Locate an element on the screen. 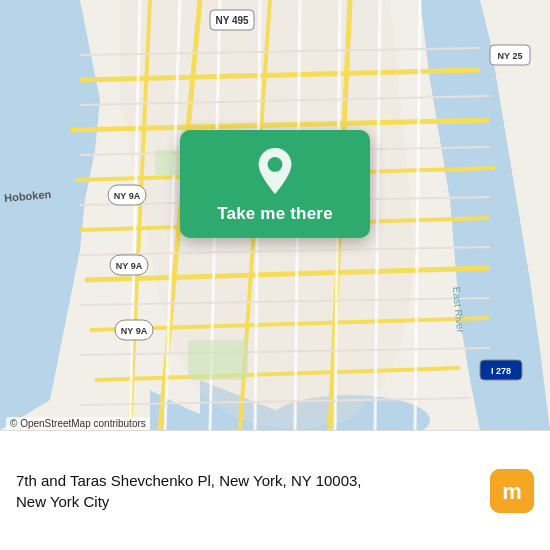  map-attribution: © OpenStreetMap contributors is located at coordinates (78, 424).